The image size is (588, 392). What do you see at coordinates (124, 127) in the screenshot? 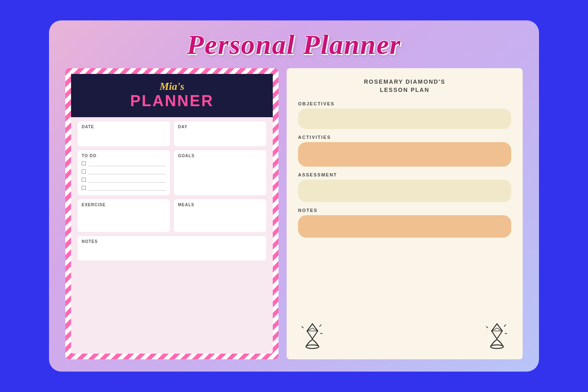
I see `date-label: DATE` at bounding box center [124, 127].